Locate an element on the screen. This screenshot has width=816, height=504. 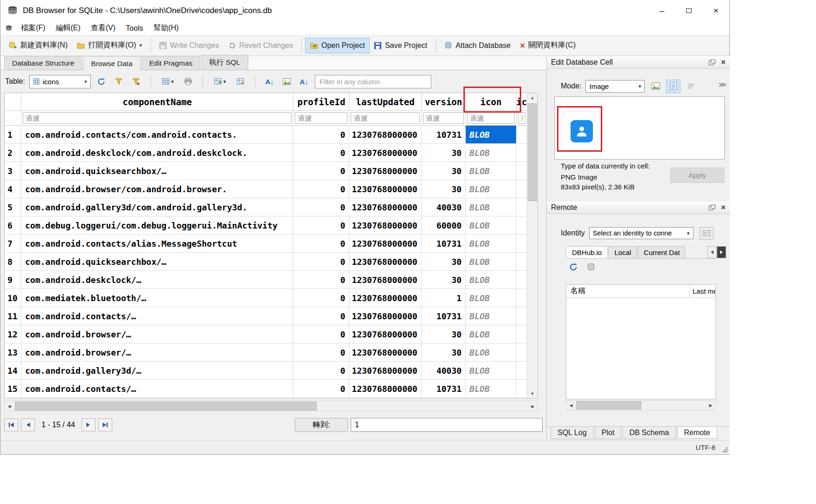
export-image-button is located at coordinates (656, 87).